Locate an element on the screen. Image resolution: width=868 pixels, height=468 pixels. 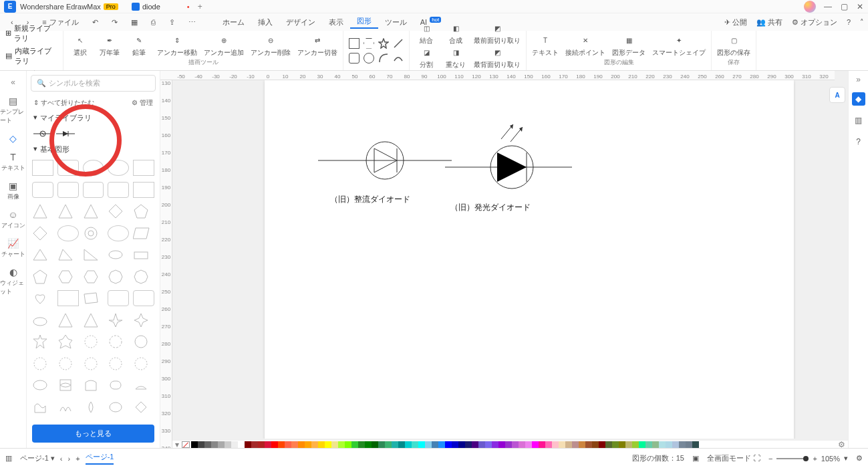
text-button: Tテキスト is located at coordinates (545, 46).